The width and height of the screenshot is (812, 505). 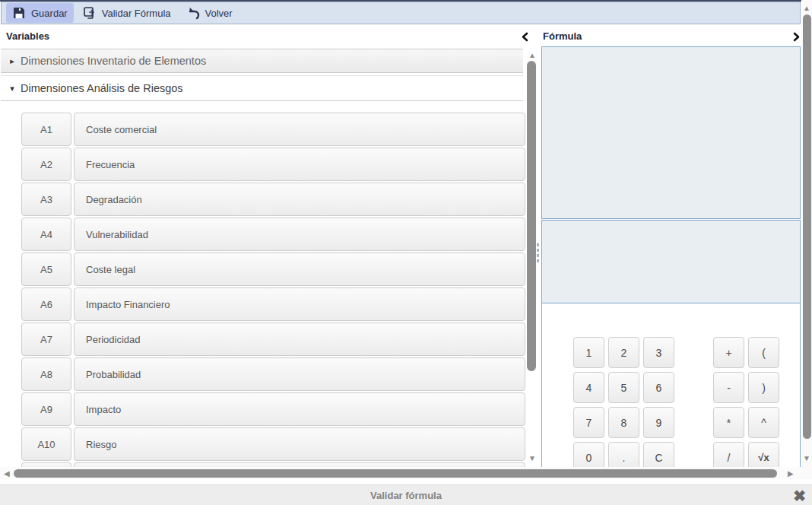 I want to click on undo-arrow-icon, so click(x=193, y=13).